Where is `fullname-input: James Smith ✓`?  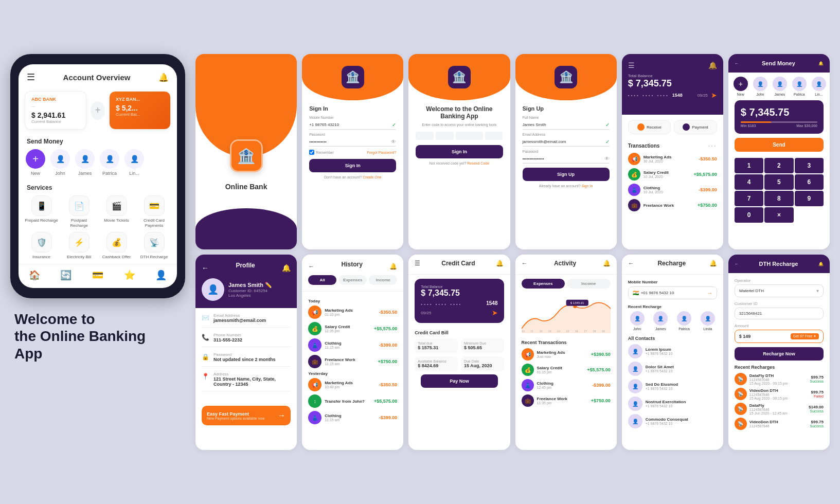 fullname-input: James Smith ✓ is located at coordinates (566, 125).